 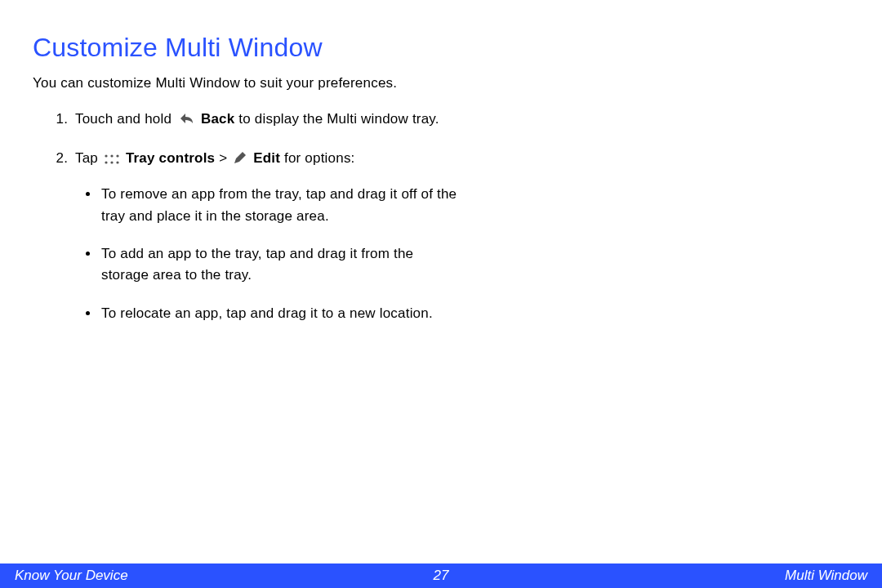 What do you see at coordinates (278, 314) in the screenshot?
I see `bullet-relocate-app: To relocate an app, tap and drag it to a…` at bounding box center [278, 314].